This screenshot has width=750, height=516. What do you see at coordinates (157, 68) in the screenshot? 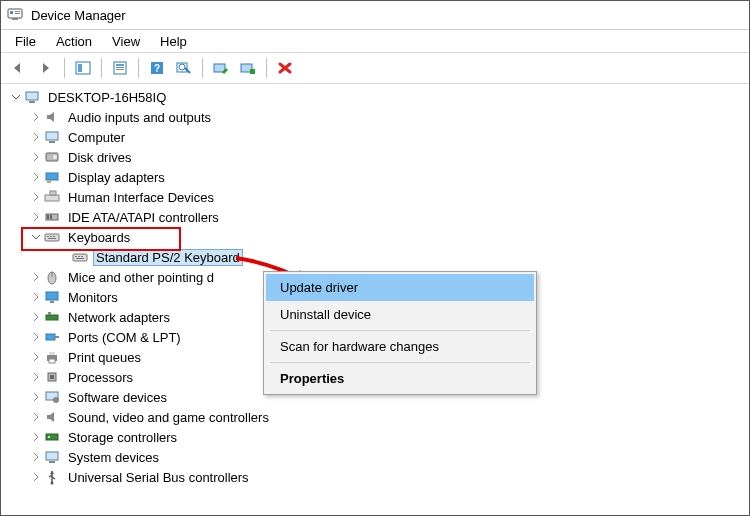
I see `help-button: ?` at bounding box center [157, 68].